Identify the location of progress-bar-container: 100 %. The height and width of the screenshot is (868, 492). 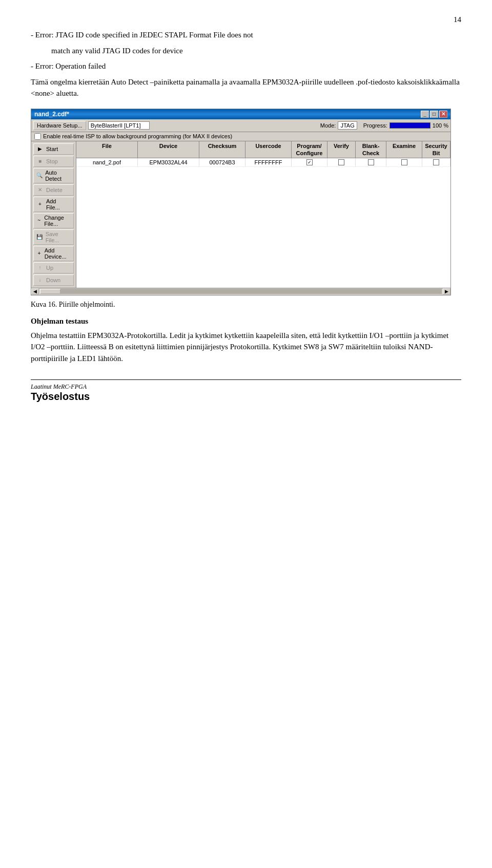
(419, 125).